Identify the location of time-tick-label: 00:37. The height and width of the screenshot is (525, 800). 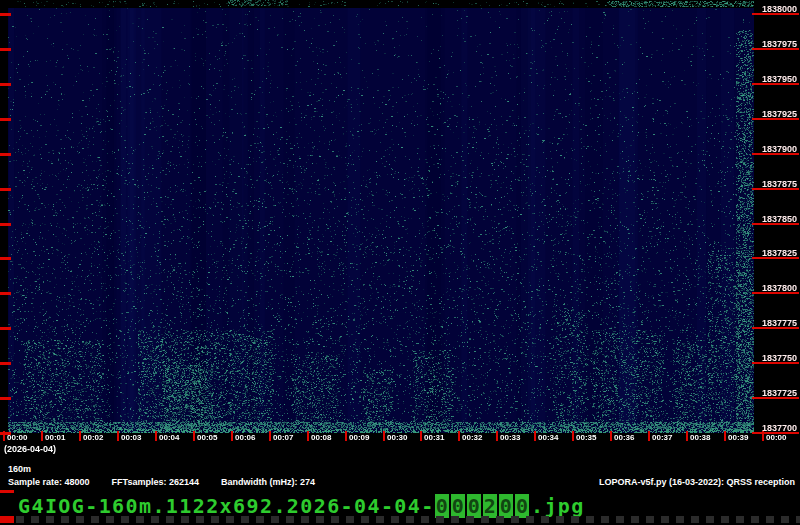
(662, 438).